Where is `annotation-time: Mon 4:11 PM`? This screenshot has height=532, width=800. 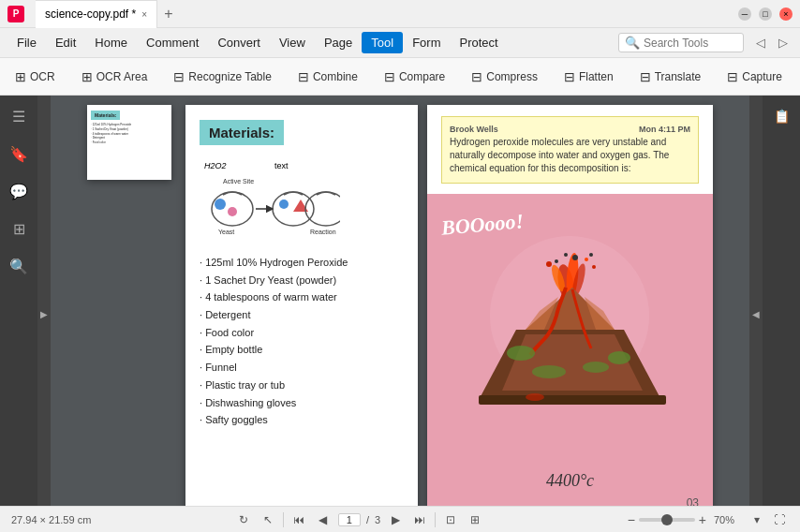 annotation-time: Mon 4:11 PM is located at coordinates (665, 129).